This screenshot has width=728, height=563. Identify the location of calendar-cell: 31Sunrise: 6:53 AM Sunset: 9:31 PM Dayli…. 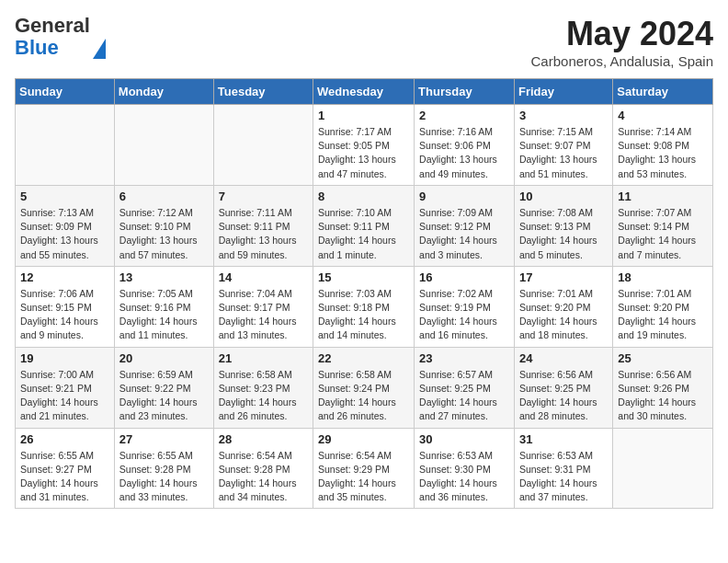
(563, 468).